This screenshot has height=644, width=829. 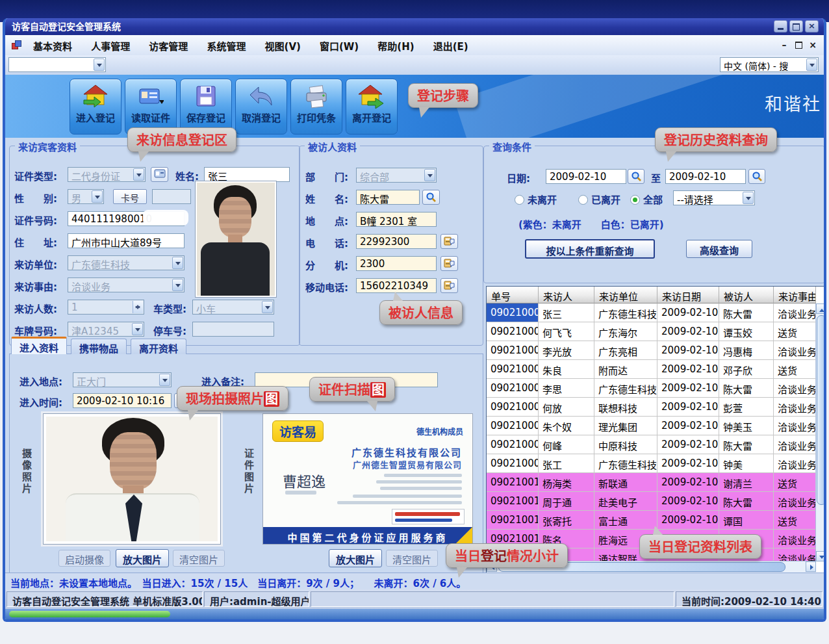 I want to click on table-cell: 何放, so click(x=567, y=407).